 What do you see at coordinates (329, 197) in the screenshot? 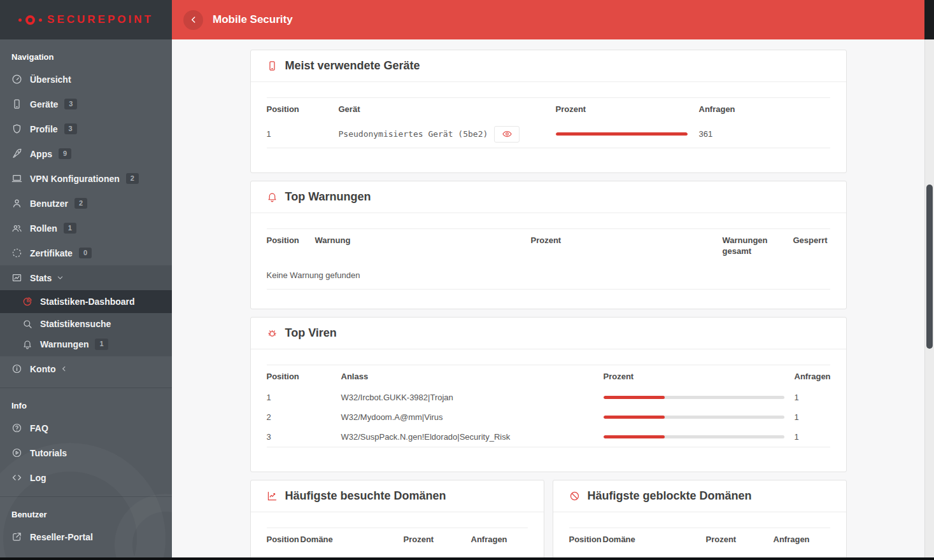
I see `card-title: Top Warnungen` at bounding box center [329, 197].